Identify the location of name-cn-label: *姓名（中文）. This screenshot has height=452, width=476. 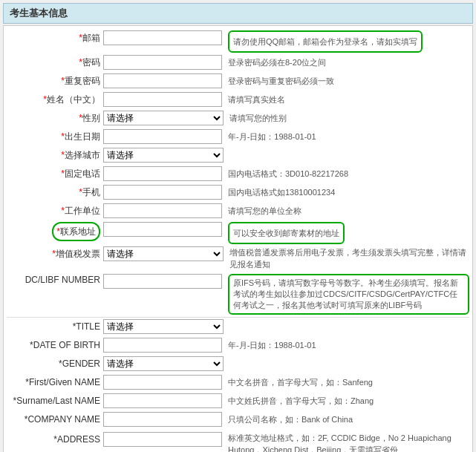
(55, 99).